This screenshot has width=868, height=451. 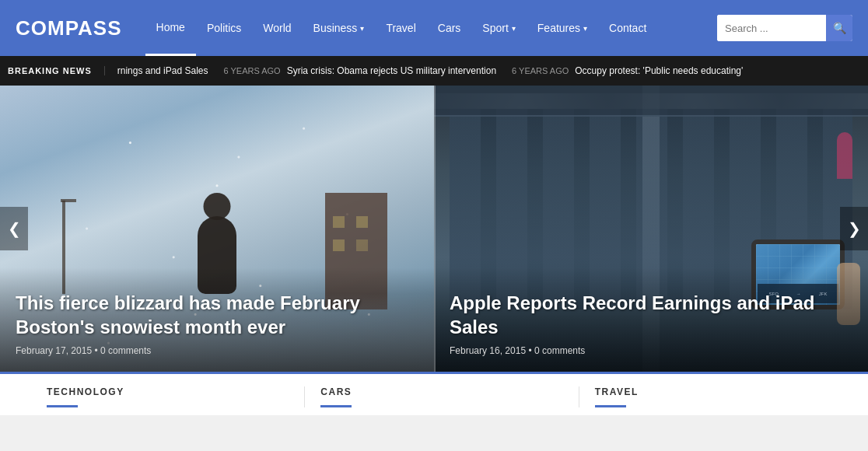 I want to click on news-title-0: rnings and iPad Sales, so click(x=163, y=71).